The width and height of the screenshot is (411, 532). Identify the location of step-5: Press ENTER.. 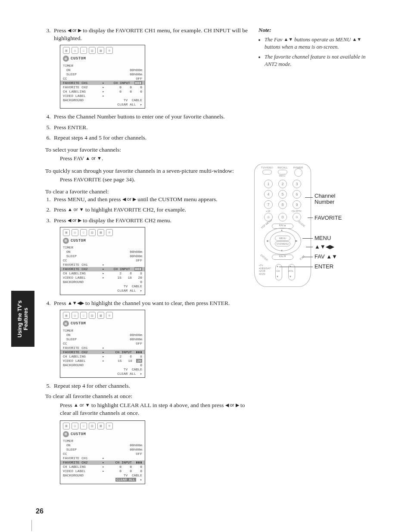
(150, 128).